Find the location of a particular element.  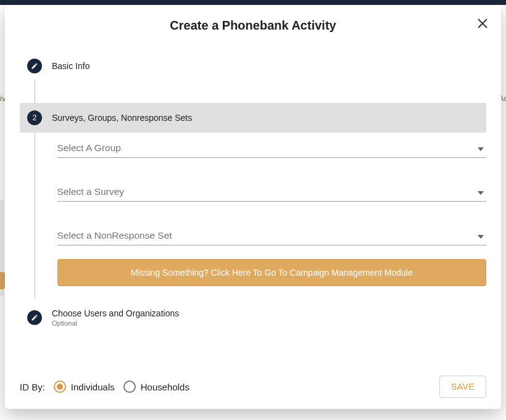

step-2-circle: 2 is located at coordinates (35, 118).